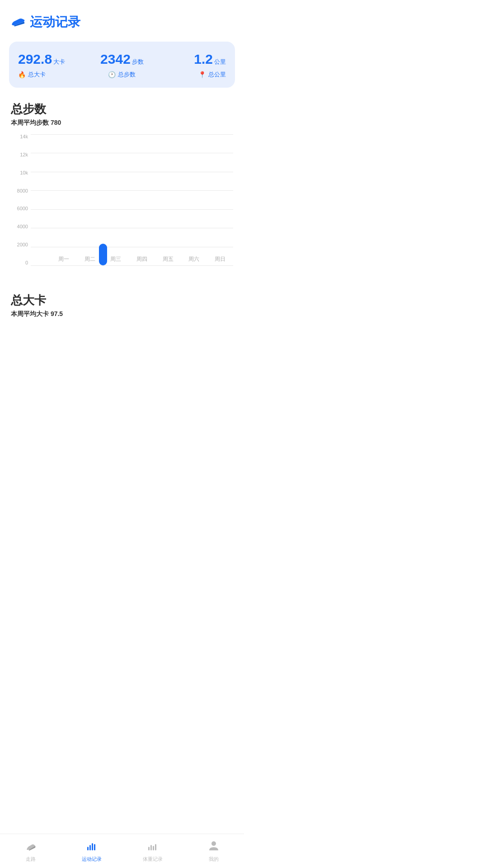 The height and width of the screenshot is (868, 488). Describe the element at coordinates (142, 259) in the screenshot. I see `chart-x-labels: 周一 周二 周三 周四 周五 周六 周日` at that location.